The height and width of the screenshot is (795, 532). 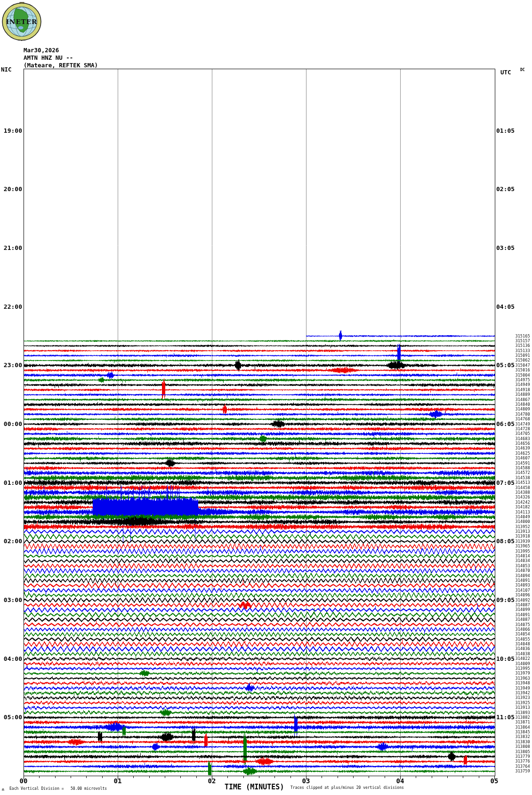 What do you see at coordinates (514, 732) in the screenshot?
I see `trace-count-label: 313845` at bounding box center [514, 732].